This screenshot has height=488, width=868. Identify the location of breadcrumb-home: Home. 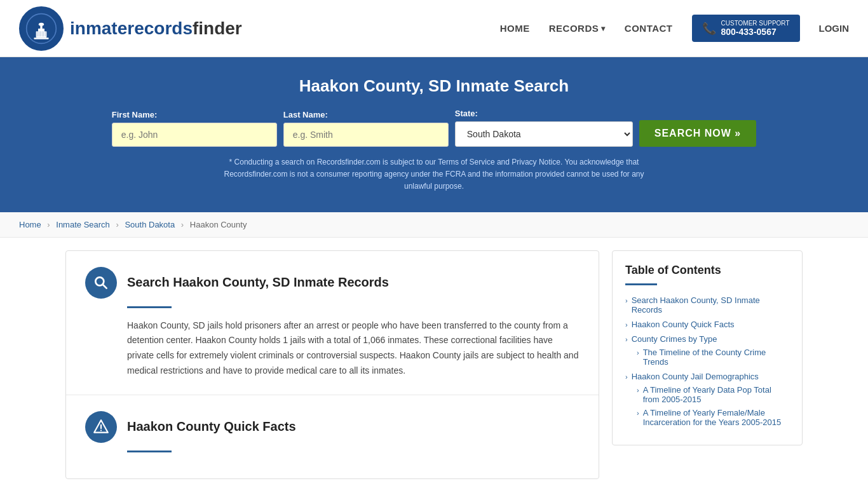
(31, 225).